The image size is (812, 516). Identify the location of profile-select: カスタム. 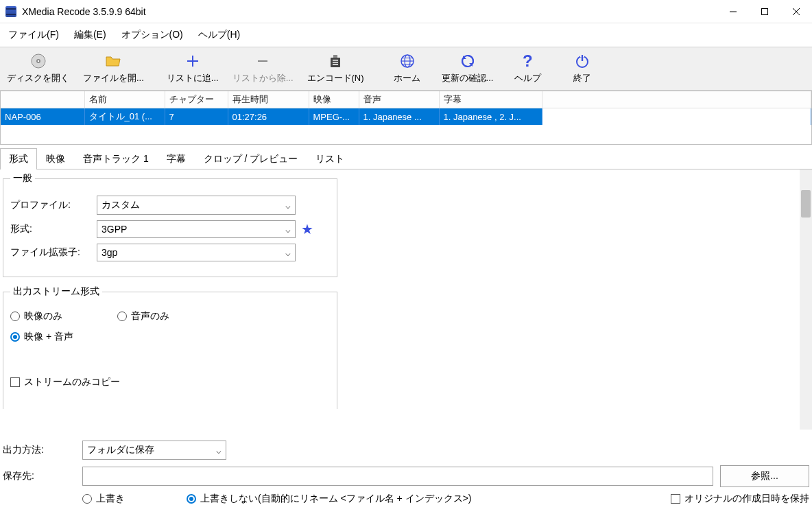
(196, 205).